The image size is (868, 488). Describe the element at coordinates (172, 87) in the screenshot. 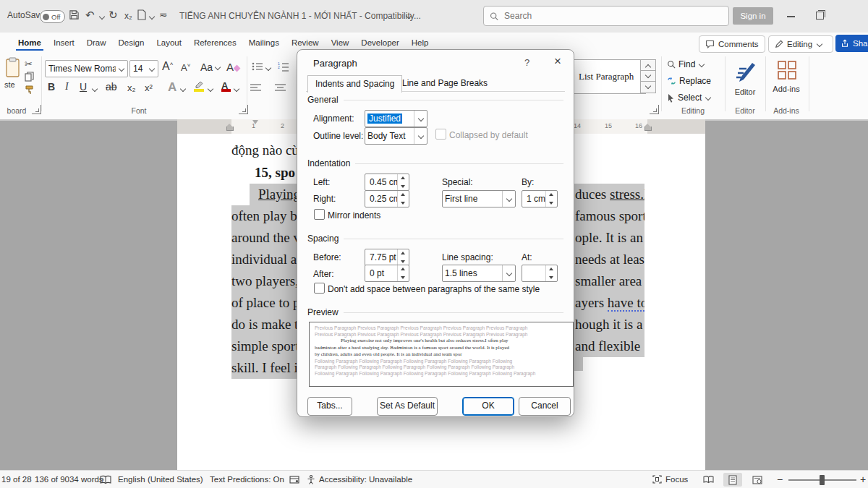

I see `text-effects-button: A` at that location.